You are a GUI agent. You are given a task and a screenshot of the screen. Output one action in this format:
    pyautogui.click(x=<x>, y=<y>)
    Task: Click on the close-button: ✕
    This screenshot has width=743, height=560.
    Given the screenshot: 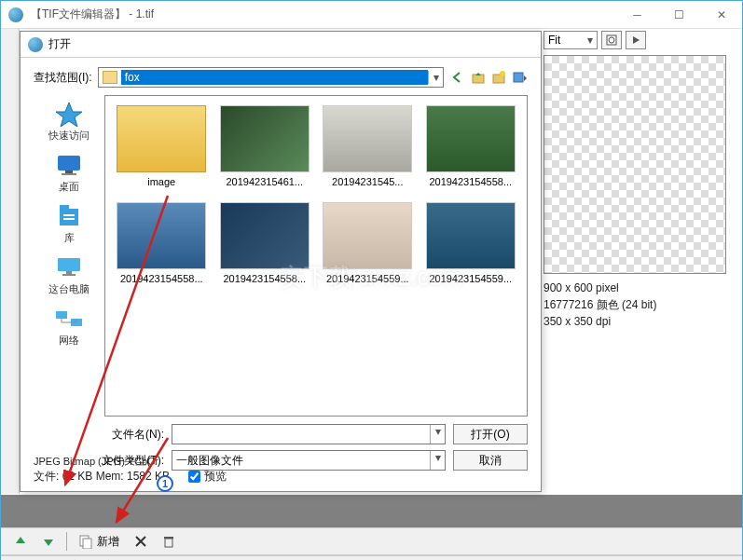 What is the action you would take?
    pyautogui.click(x=722, y=15)
    